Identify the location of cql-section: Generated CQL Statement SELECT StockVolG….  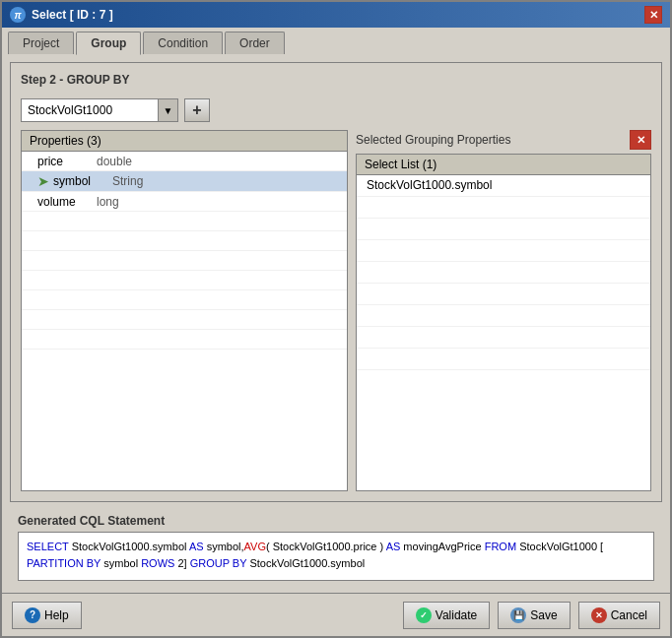
(336, 547).